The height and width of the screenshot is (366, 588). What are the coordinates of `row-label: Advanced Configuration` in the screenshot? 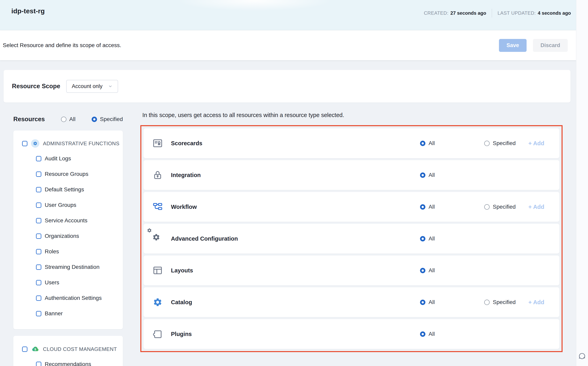 It's located at (204, 239).